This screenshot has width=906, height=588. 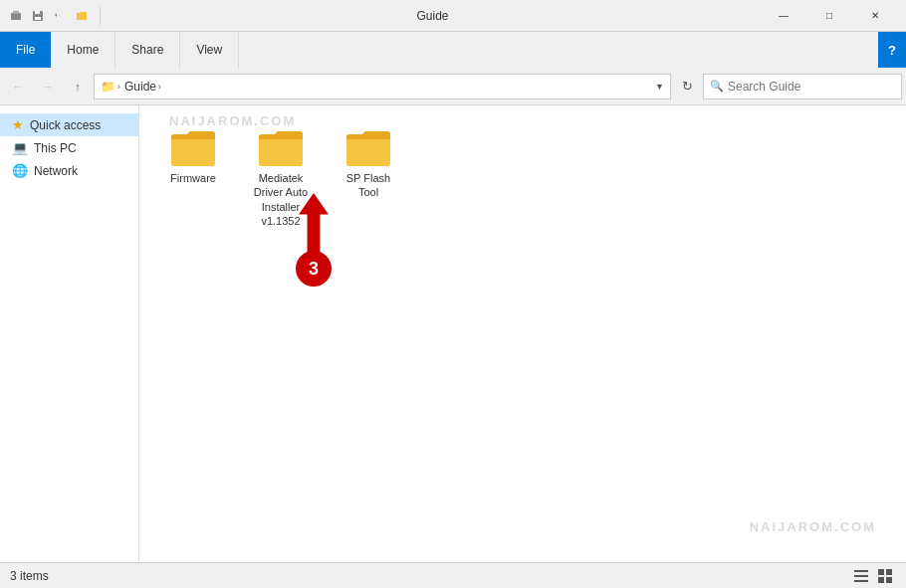 I want to click on watermark-bottom: NAIJAROM.COM, so click(x=812, y=527).